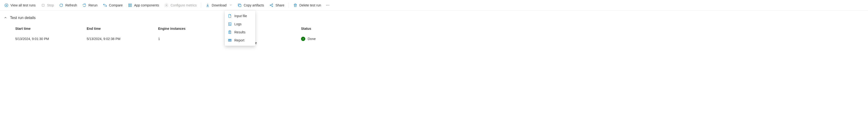 This screenshot has height=122, width=868. What do you see at coordinates (328, 5) in the screenshot?
I see `more-horizontal-icon` at bounding box center [328, 5].